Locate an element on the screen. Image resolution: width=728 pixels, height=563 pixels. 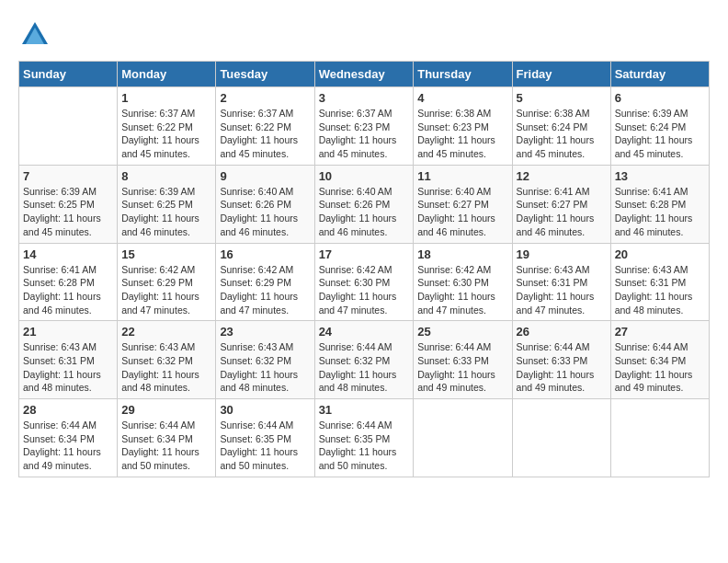
day-number: 8 is located at coordinates (166, 177).